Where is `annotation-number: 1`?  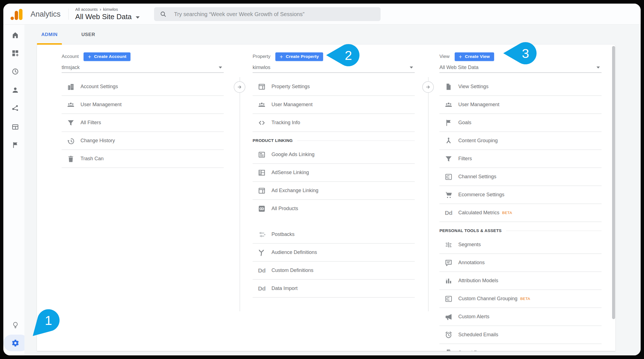 annotation-number: 1 is located at coordinates (49, 320).